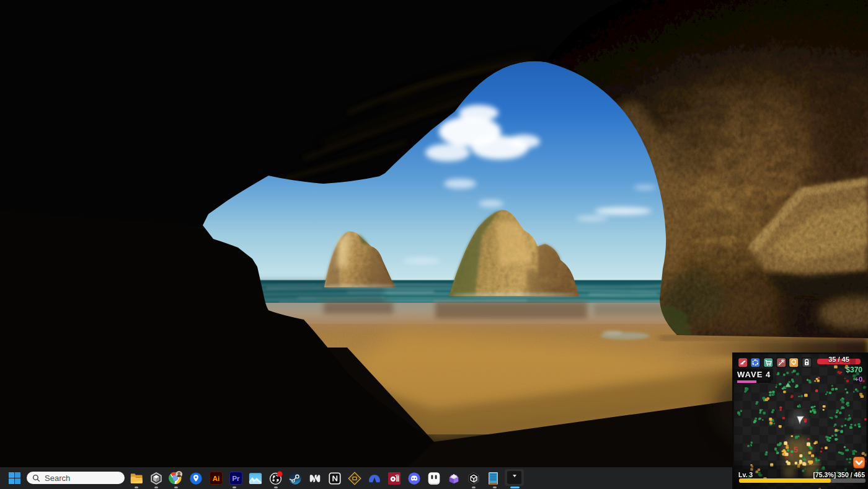  I want to click on svg-text: Ai, so click(216, 478).